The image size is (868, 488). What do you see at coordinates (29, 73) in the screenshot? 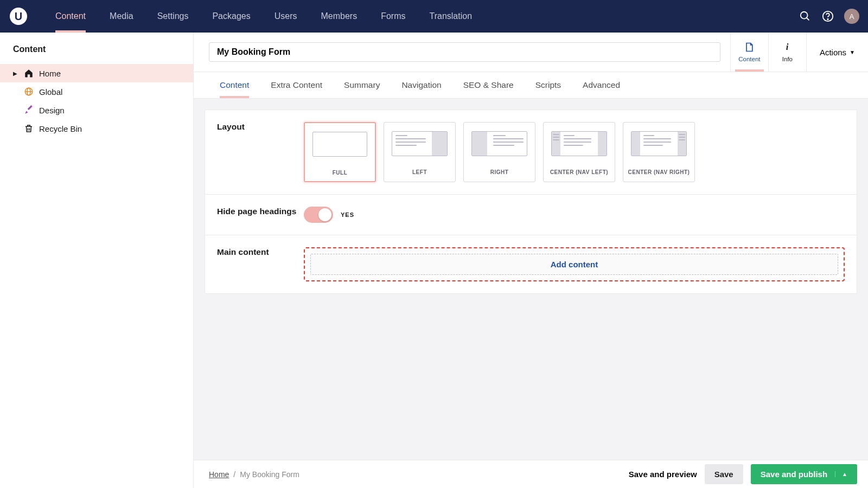
I see `home-icon` at bounding box center [29, 73].